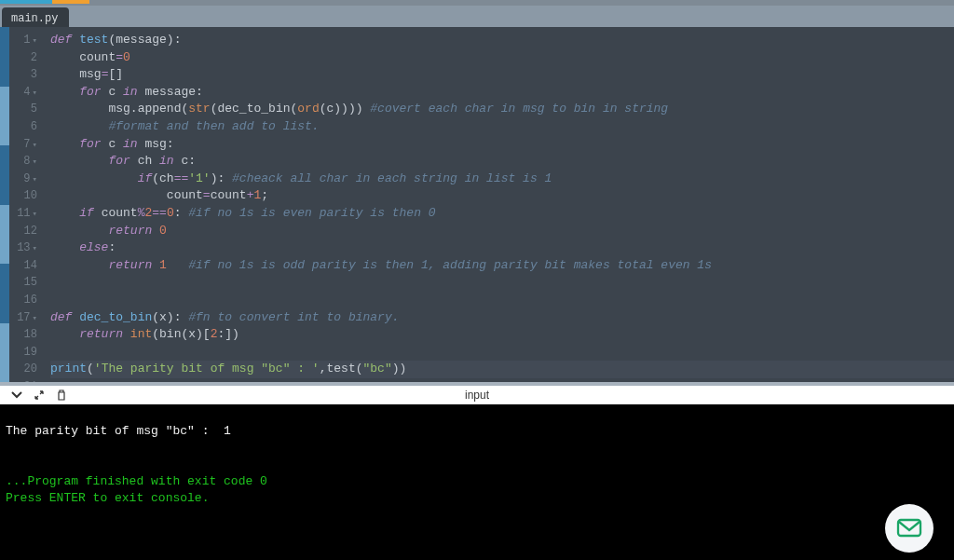  I want to click on line-number: 12, so click(23, 231).